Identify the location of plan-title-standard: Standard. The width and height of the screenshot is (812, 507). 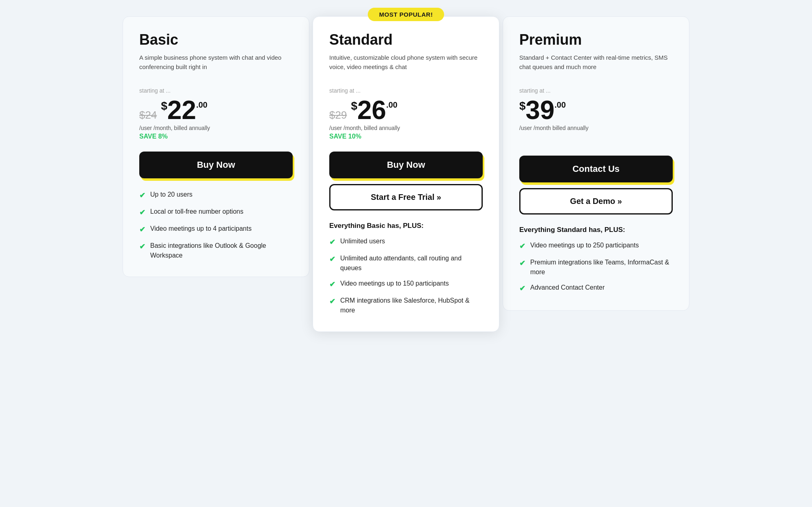
(406, 40).